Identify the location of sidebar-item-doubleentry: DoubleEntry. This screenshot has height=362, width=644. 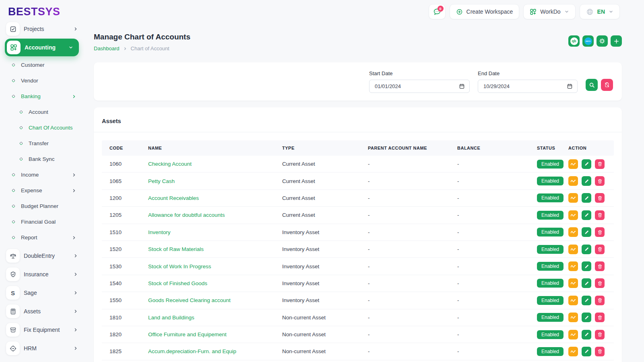
(44, 256).